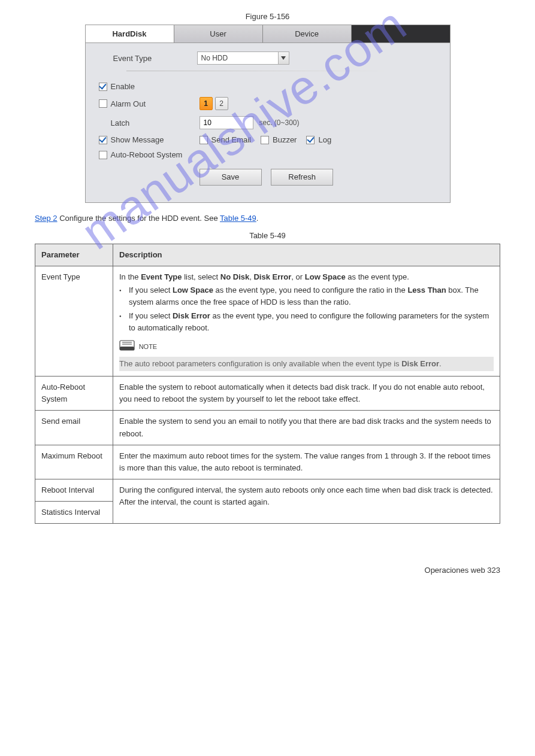 The image size is (535, 756). I want to click on desc-cell: Enter the maximum auto reboot times for …, so click(307, 462).